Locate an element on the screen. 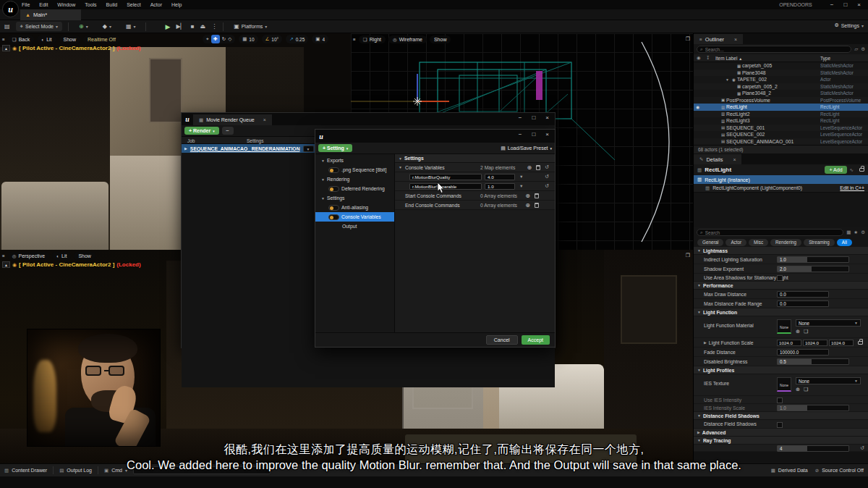  tab-outliner: ≡ Outliner × is located at coordinates (718, 39).